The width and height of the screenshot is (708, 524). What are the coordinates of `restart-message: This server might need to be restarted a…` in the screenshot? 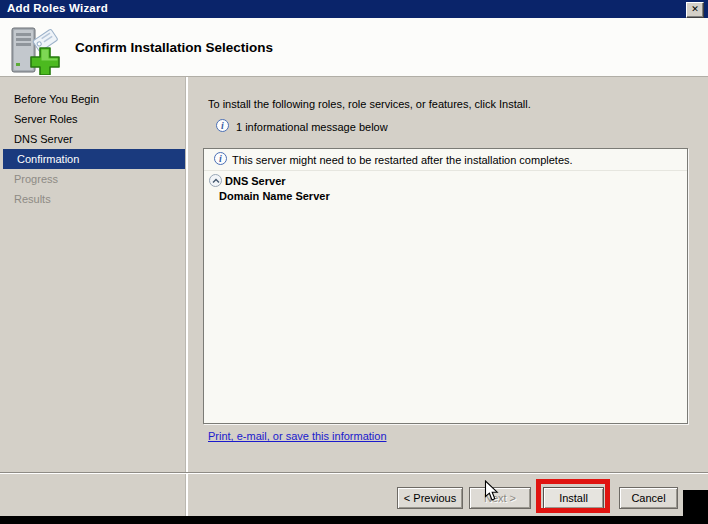 It's located at (402, 160).